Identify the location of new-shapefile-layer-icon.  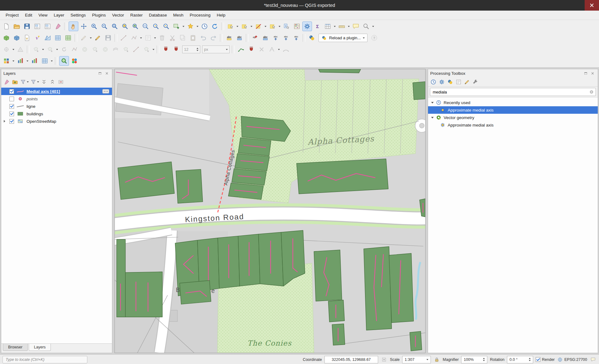
(27, 38).